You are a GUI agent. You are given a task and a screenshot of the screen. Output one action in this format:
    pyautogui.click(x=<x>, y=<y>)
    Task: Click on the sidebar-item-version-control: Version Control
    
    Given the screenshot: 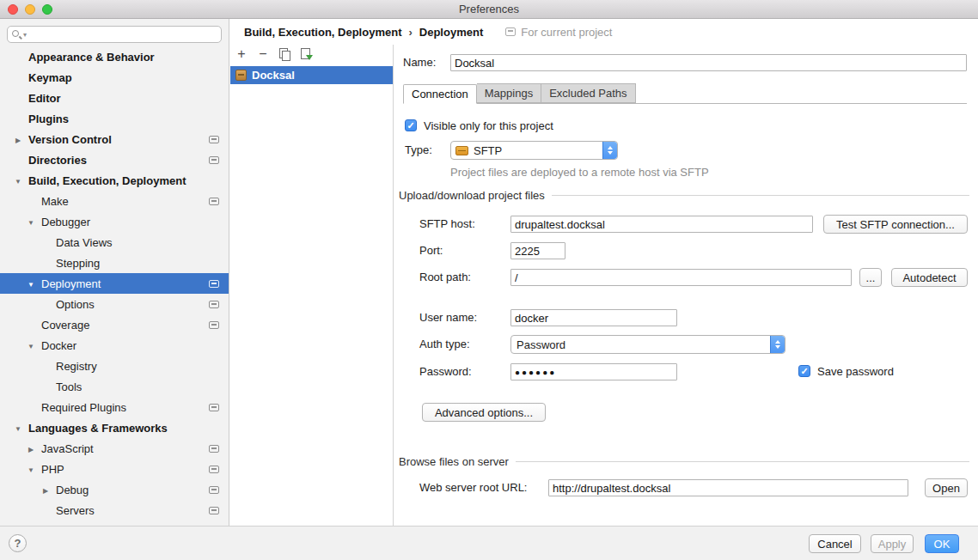 What is the action you would take?
    pyautogui.click(x=114, y=139)
    